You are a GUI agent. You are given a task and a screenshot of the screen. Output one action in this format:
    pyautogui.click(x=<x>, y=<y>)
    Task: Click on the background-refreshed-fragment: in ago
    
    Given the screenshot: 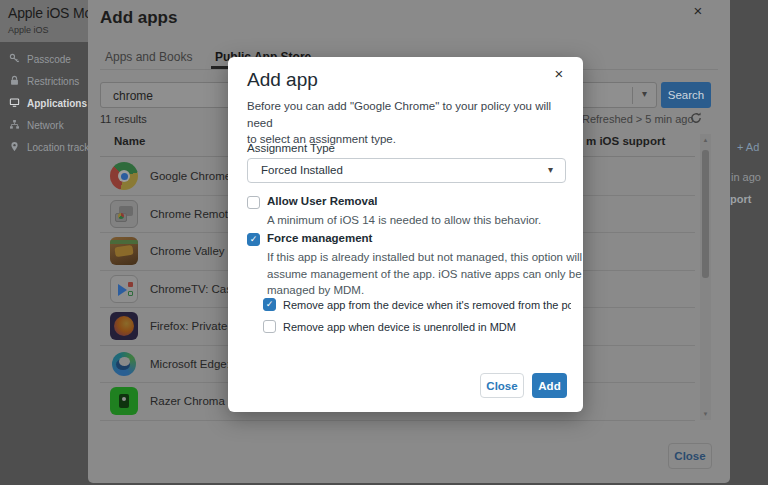 What is the action you would take?
    pyautogui.click(x=746, y=177)
    